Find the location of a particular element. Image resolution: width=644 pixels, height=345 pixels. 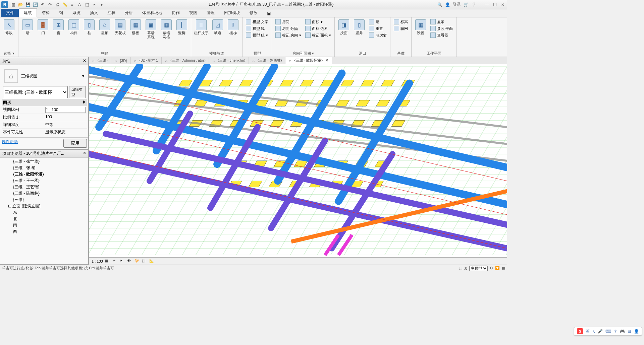

section-icon: ✂ is located at coordinates (94, 5).